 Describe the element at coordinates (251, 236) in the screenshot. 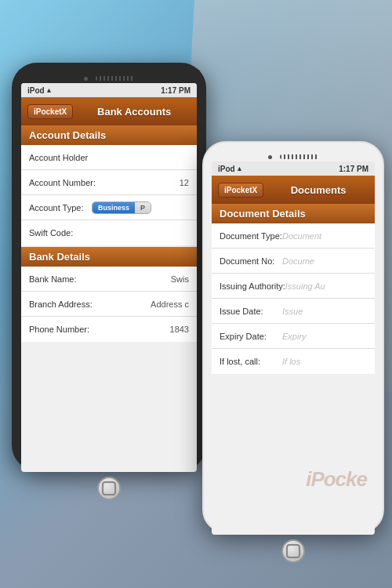

I see `label-doc-type: Document Type:` at that location.